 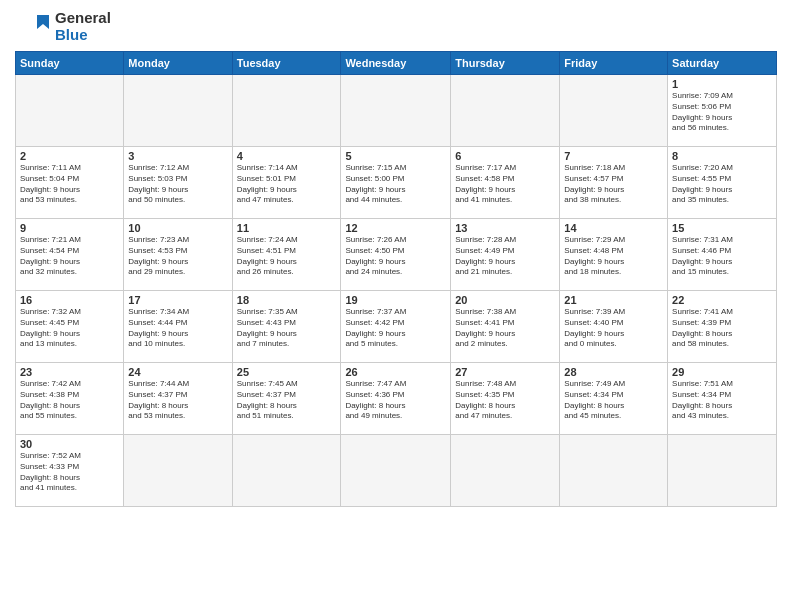 I want to click on day-number: 2, so click(x=70, y=156).